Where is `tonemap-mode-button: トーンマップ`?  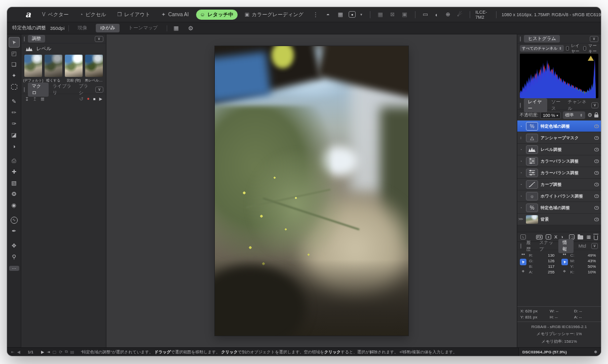
tonemap-mode-button: トーンマップ is located at coordinates (143, 28).